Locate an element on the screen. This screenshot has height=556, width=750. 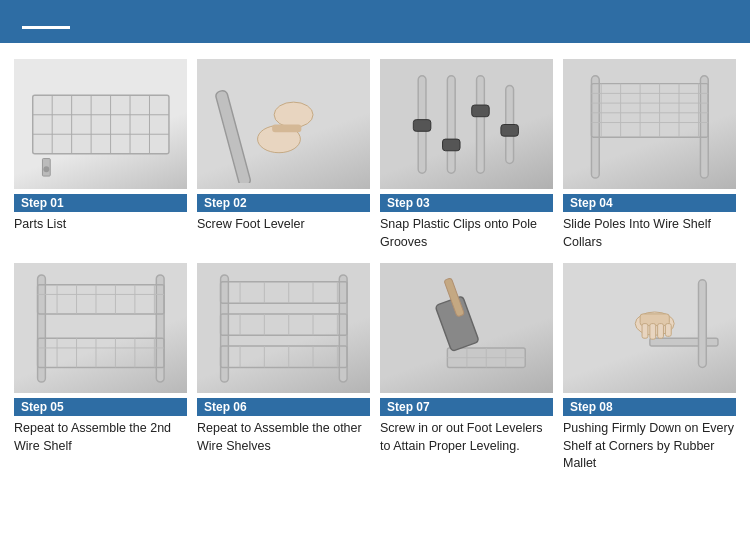
step-item-5: Step 05 Repeat to Assemble the 2nd Wire … is located at coordinates (100, 368).